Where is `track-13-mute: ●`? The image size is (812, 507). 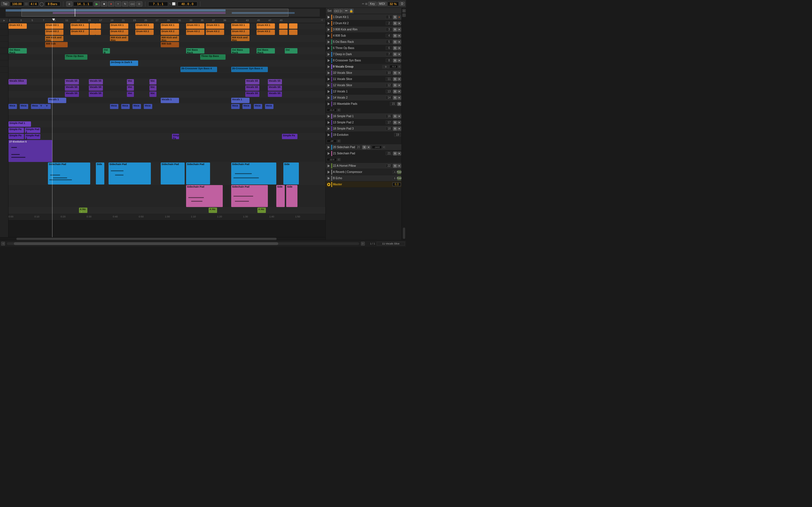
track-13-mute: ● is located at coordinates (399, 92).